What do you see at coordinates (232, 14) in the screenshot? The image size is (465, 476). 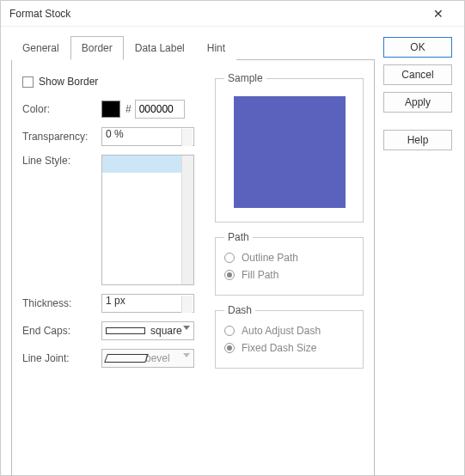 I see `titlebar: Format Stock ✕` at bounding box center [232, 14].